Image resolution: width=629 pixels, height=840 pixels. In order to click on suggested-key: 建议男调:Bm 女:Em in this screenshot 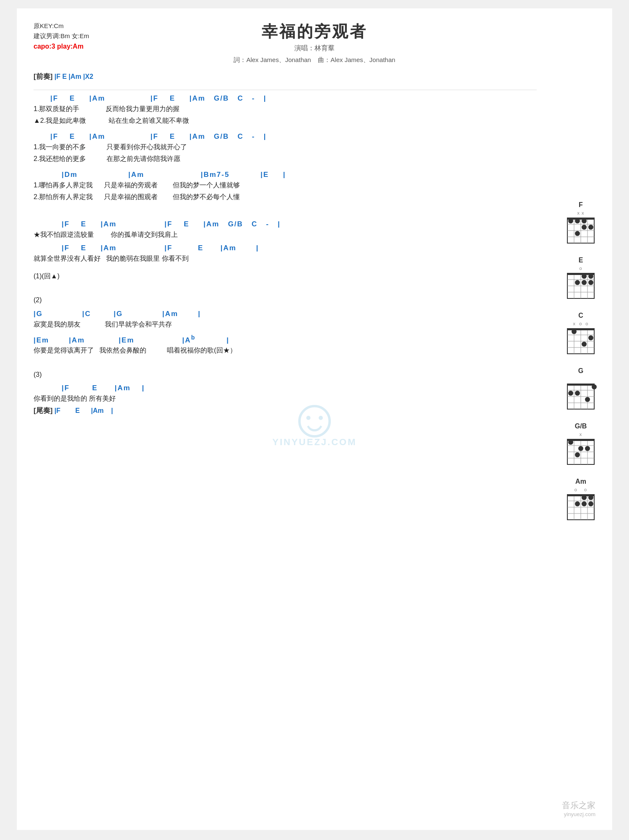, I will do `click(61, 36)`.